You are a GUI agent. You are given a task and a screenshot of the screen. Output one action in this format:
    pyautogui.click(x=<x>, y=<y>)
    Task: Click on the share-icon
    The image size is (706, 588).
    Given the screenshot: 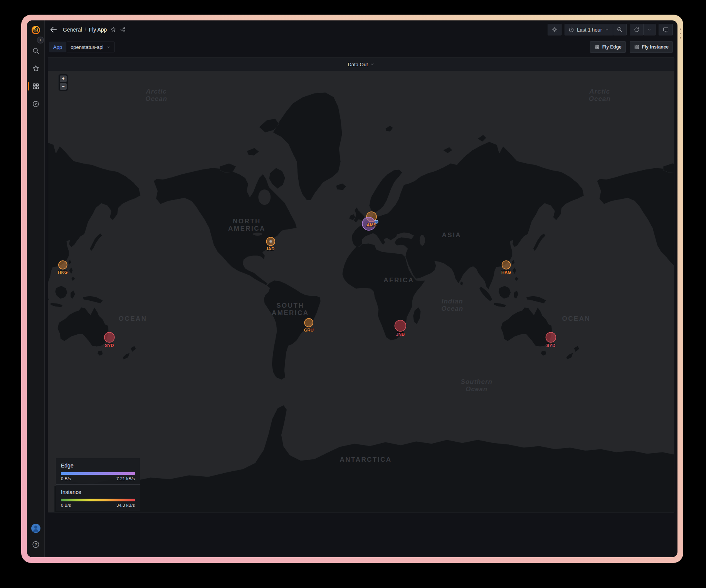 What is the action you would take?
    pyautogui.click(x=123, y=30)
    